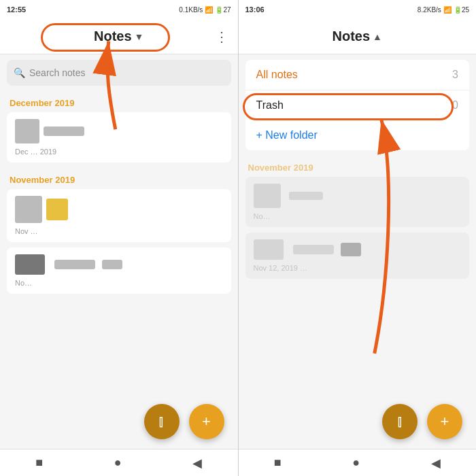 The image size is (476, 476). Describe the element at coordinates (119, 271) in the screenshot. I see `note-card-nov2: No…` at that location.